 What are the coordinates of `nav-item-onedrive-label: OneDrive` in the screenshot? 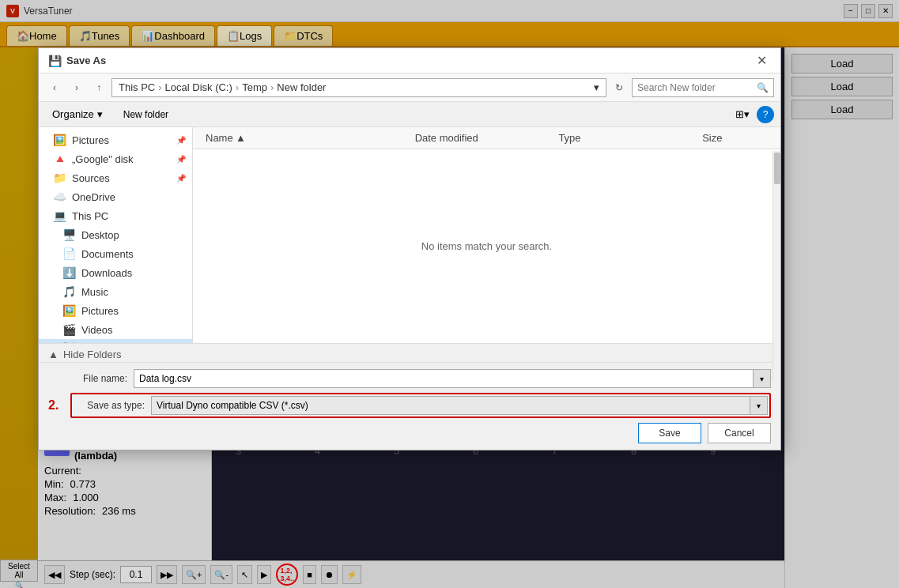 It's located at (93, 198).